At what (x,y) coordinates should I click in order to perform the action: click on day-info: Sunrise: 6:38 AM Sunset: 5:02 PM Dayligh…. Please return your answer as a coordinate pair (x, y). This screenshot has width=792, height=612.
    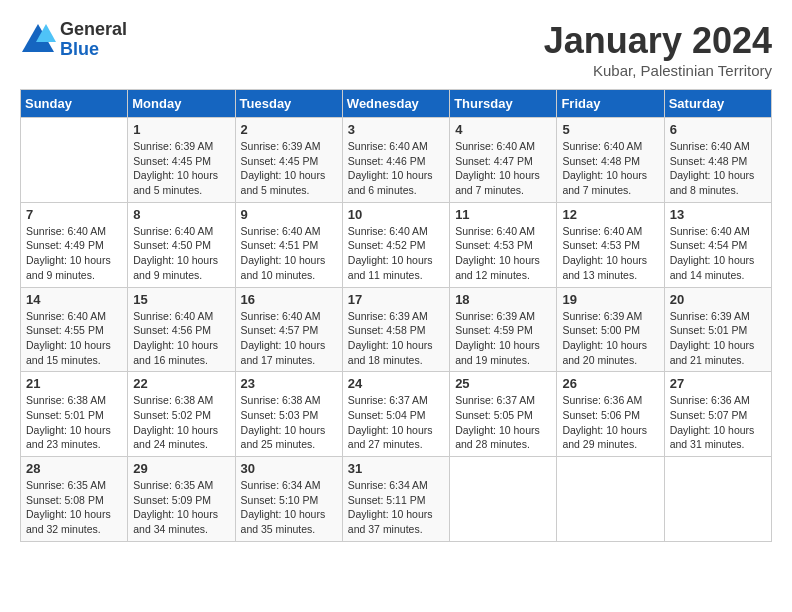
    Looking at the image, I should click on (181, 422).